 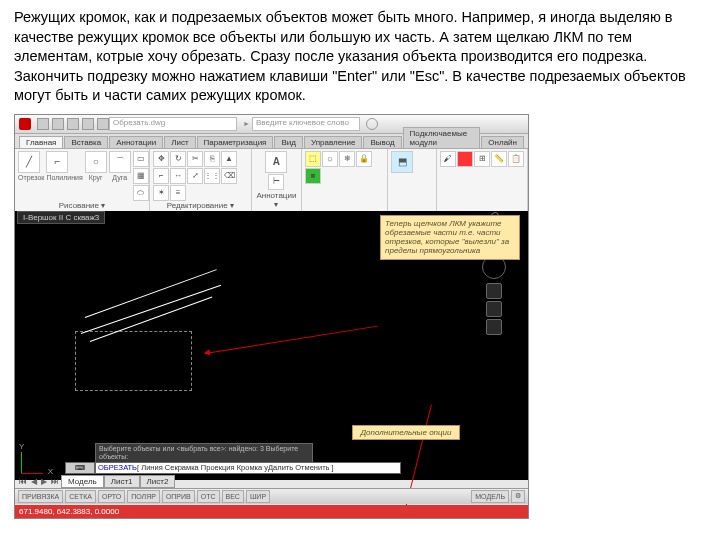 What do you see at coordinates (372, 124) in the screenshot?
I see `search-icon` at bounding box center [372, 124].